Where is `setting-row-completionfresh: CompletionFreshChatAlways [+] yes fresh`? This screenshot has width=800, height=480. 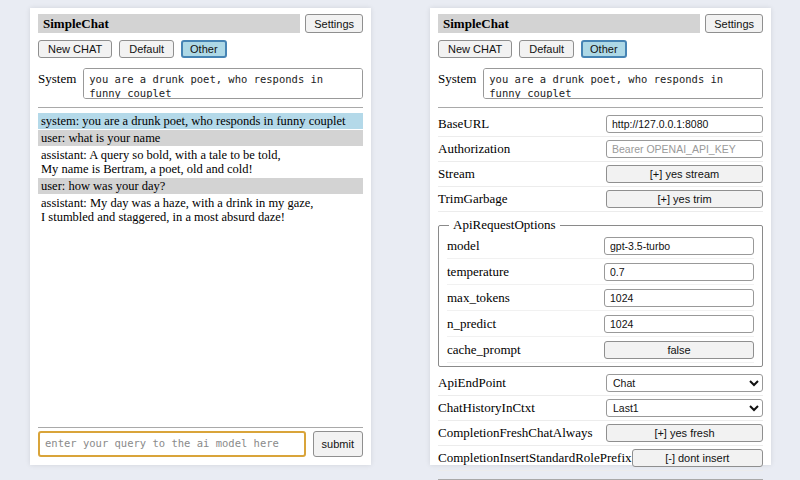
setting-row-completionfresh: CompletionFreshChatAlways [+] yes fresh is located at coordinates (600, 434).